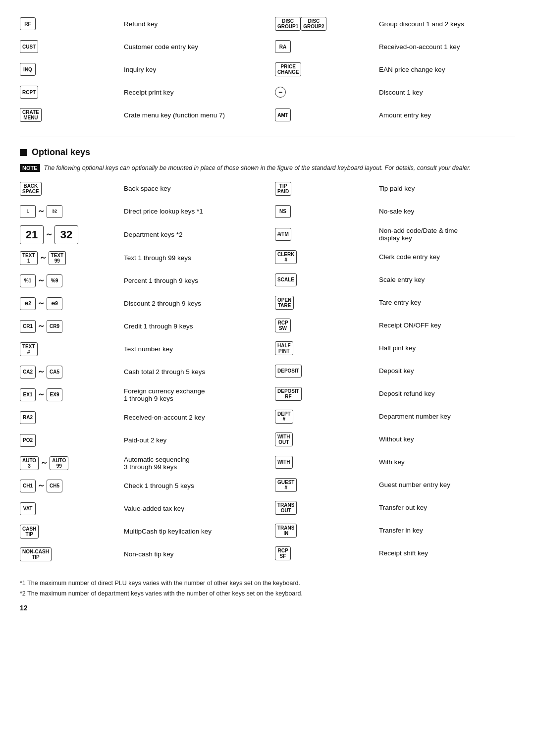 Image resolution: width=535 pixels, height=756 pixels. I want to click on entry-row: OPEN TARETare entry key, so click(395, 303).